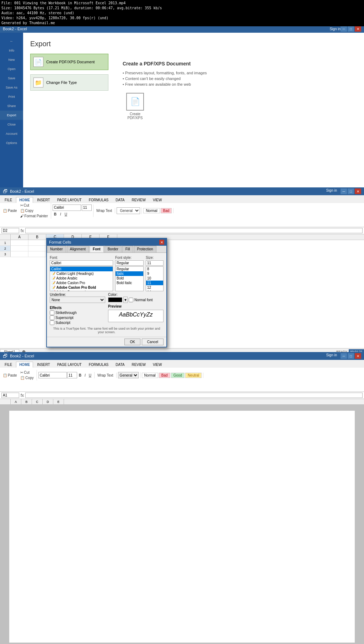 This screenshot has height=644, width=364. Describe the element at coordinates (70, 200) in the screenshot. I see `tab-pagelayout-mid: PAGE LAYOUT` at that location.